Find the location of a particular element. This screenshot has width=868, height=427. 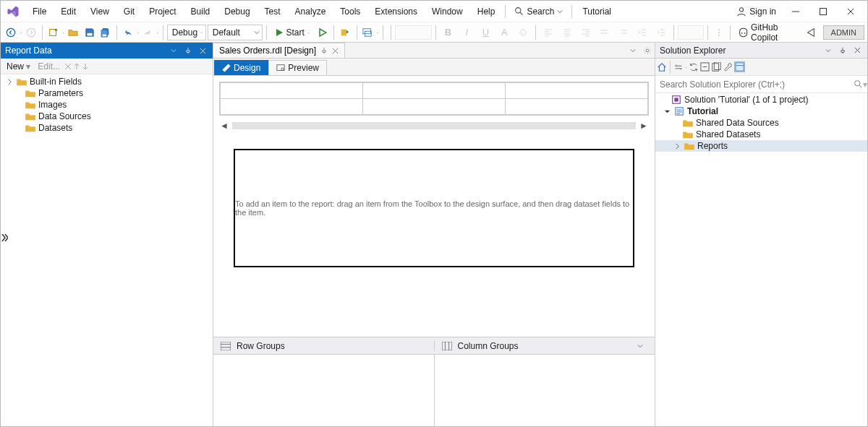

menu-extensions: Extensions is located at coordinates (396, 12).